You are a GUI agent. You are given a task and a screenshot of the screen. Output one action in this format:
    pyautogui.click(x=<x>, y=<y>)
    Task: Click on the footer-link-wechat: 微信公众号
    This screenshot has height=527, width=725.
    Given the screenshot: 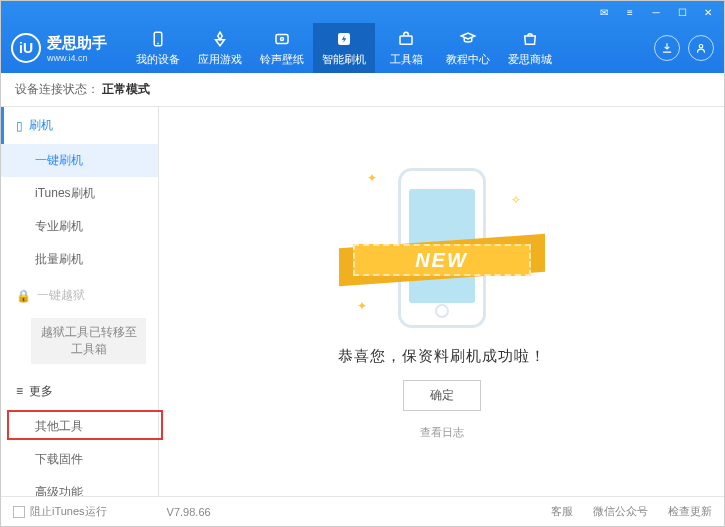 What is the action you would take?
    pyautogui.click(x=620, y=512)
    